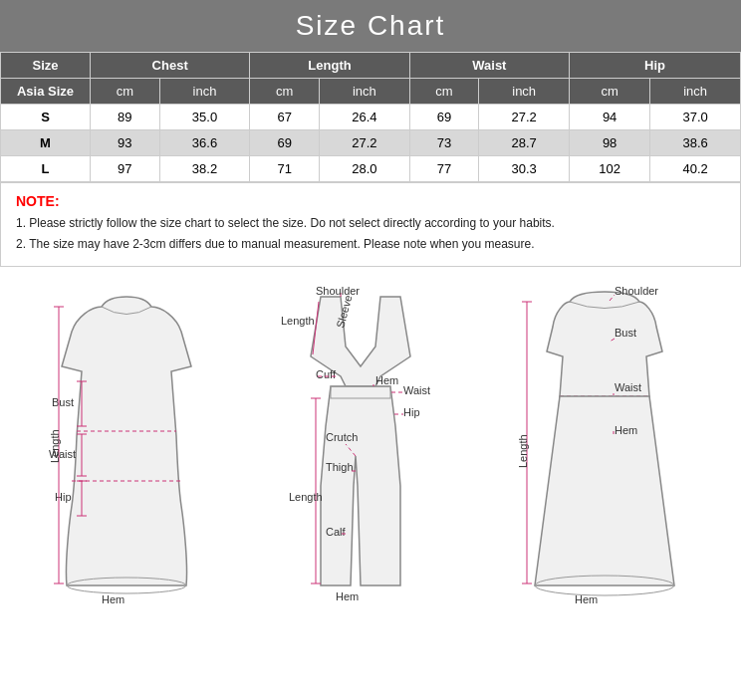 This screenshot has height=700, width=741. I want to click on m-length-cm: 69, so click(285, 143).